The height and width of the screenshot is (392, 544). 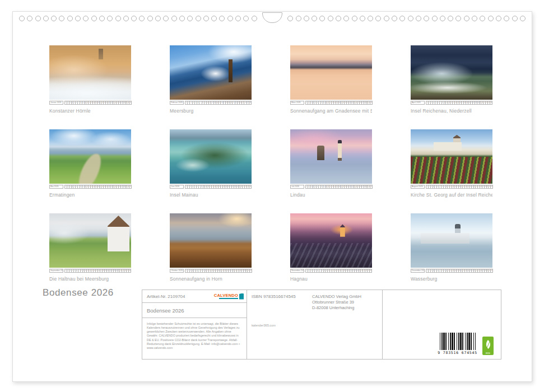 What do you see at coordinates (177, 271) in the screenshot?
I see `mini-month-label: Oktober 2026` at bounding box center [177, 271].